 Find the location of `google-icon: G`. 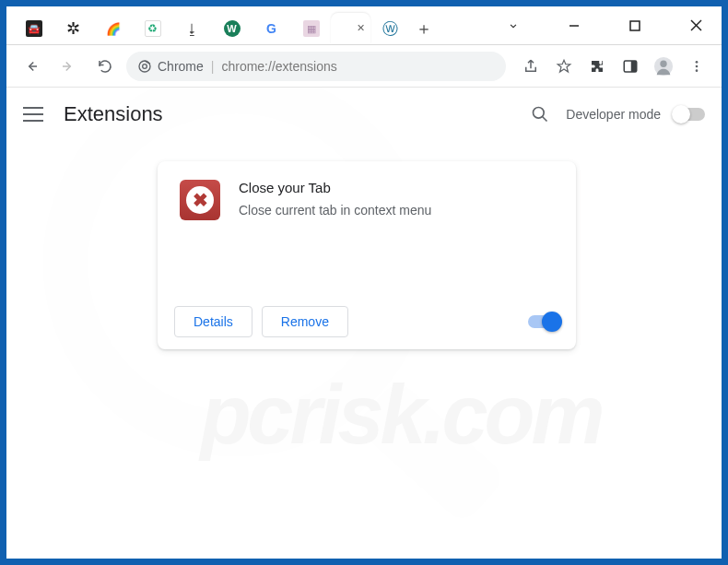

google-icon: G is located at coordinates (272, 29).